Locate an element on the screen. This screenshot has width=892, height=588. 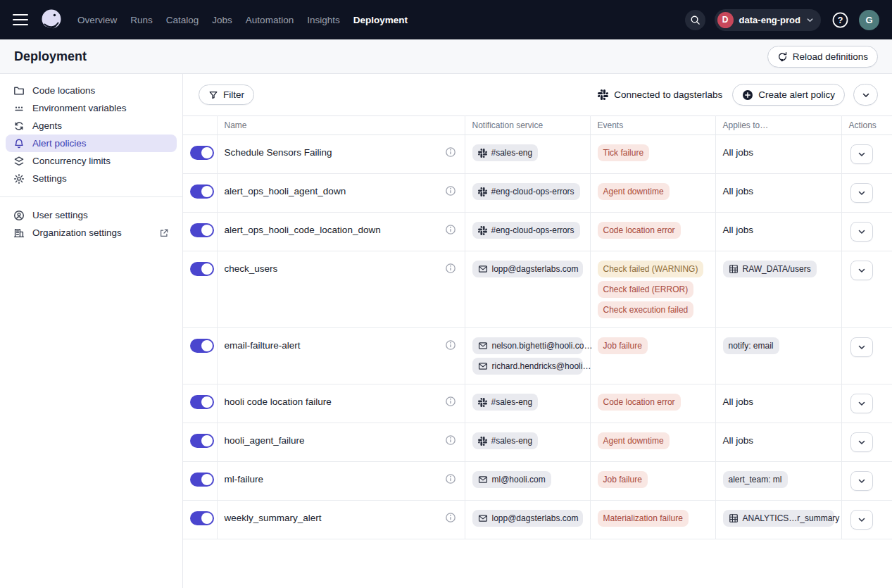
search-icon is located at coordinates (696, 20).